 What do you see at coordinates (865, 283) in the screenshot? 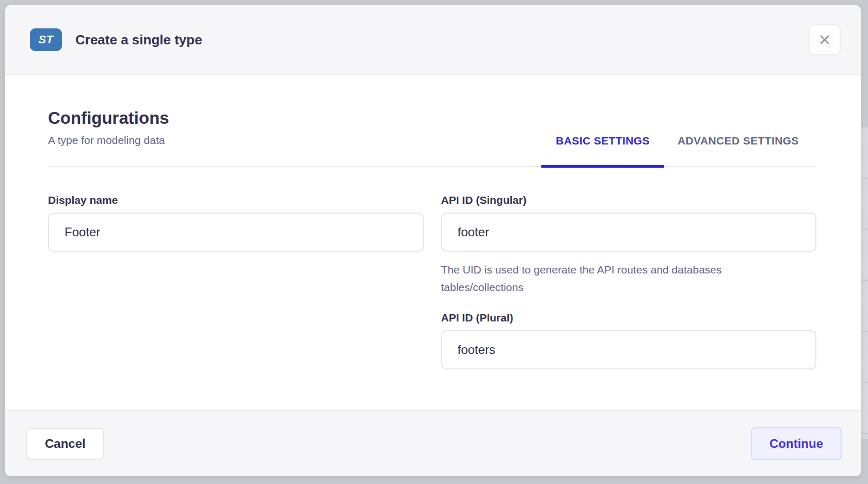
I see `backdrop-page-edge` at bounding box center [865, 283].